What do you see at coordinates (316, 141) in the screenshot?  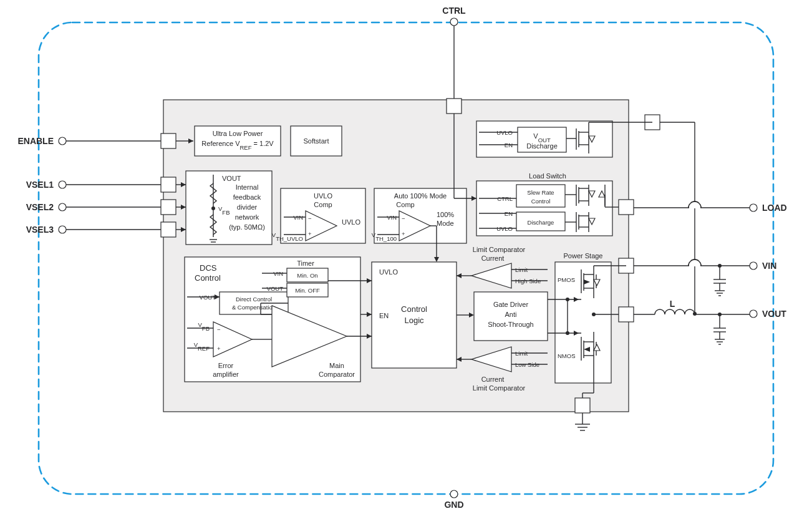 I see `block-softstart: Softstart` at bounding box center [316, 141].